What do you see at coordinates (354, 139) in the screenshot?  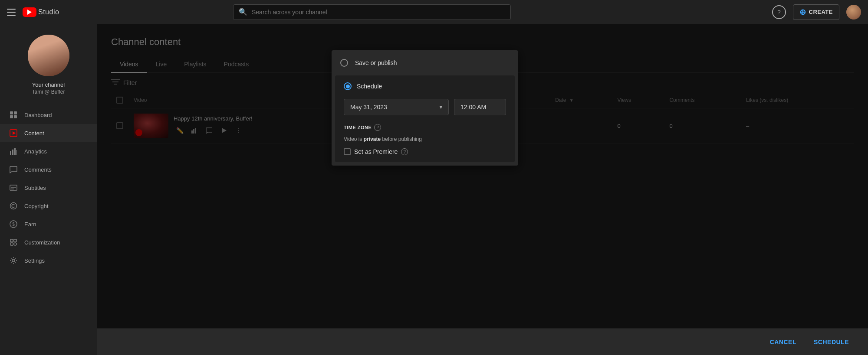 I see `private-note-prefix: Video is` at bounding box center [354, 139].